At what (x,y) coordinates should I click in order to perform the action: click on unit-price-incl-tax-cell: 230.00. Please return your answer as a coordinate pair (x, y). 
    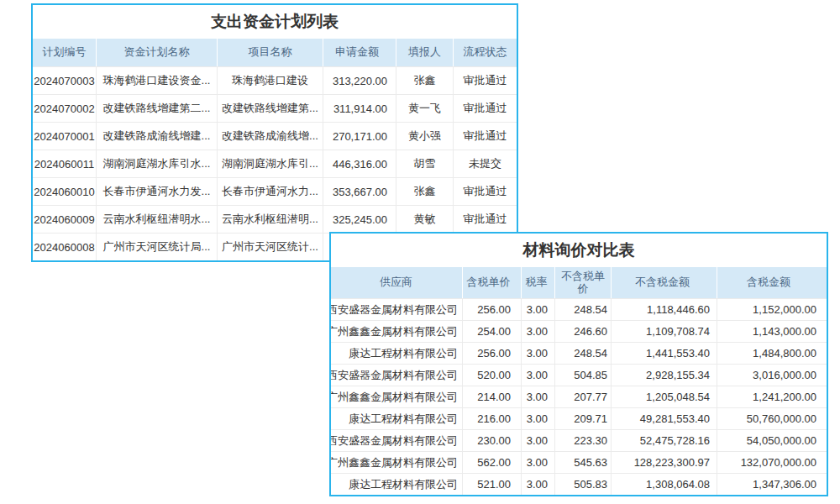
    Looking at the image, I should click on (492, 440).